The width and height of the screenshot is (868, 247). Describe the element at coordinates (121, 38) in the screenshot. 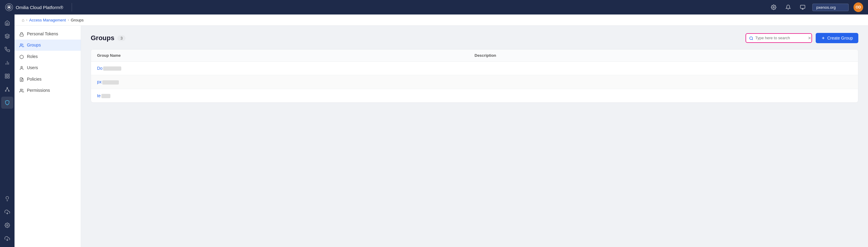

I see `groups-count-badge: 3` at that location.